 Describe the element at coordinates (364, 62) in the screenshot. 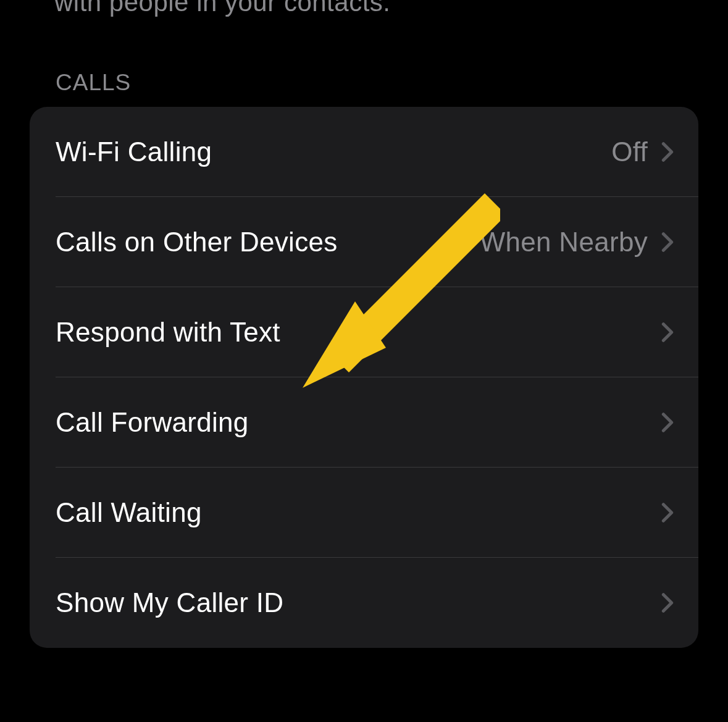

I see `section-header-calls: CALLS` at that location.